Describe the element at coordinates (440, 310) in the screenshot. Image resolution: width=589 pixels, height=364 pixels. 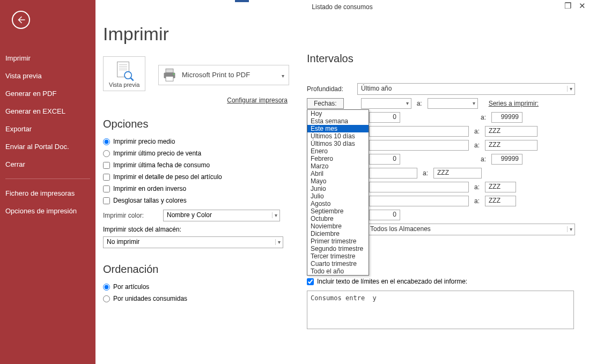
I see `encabezado-textarea` at that location.